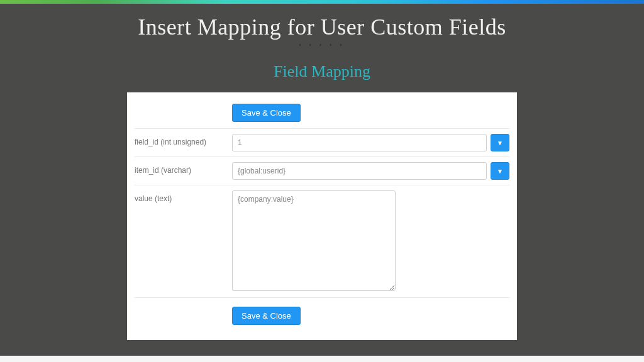 Image resolution: width=644 pixels, height=362 pixels. What do you see at coordinates (322, 45) in the screenshot?
I see `decorative-dots: • • • • •` at bounding box center [322, 45].